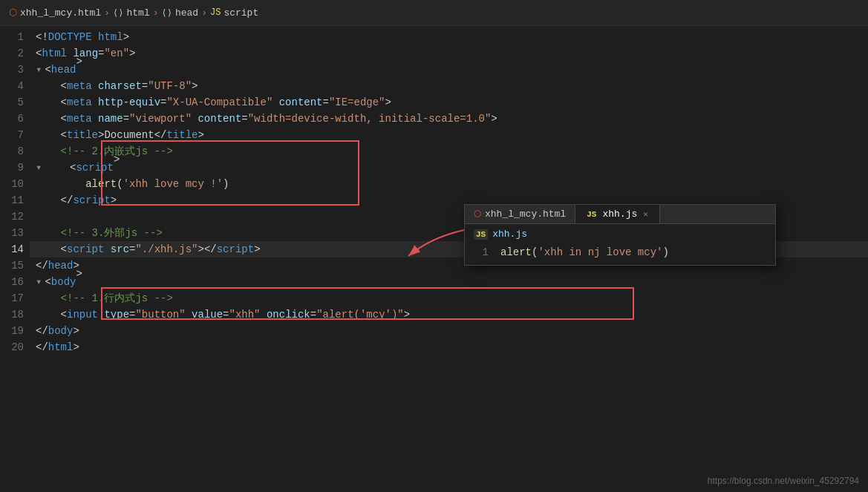 This screenshot has height=492, width=868. What do you see at coordinates (783, 481) in the screenshot?
I see `watermark: https://blog.csdn.net/weixin_45292794` at bounding box center [783, 481].